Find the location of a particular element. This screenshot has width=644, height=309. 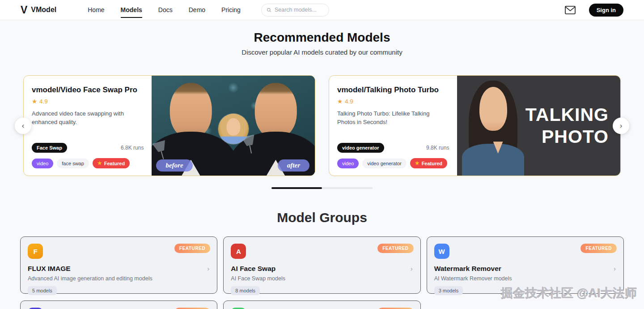

group-icon-a: A is located at coordinates (238, 251).